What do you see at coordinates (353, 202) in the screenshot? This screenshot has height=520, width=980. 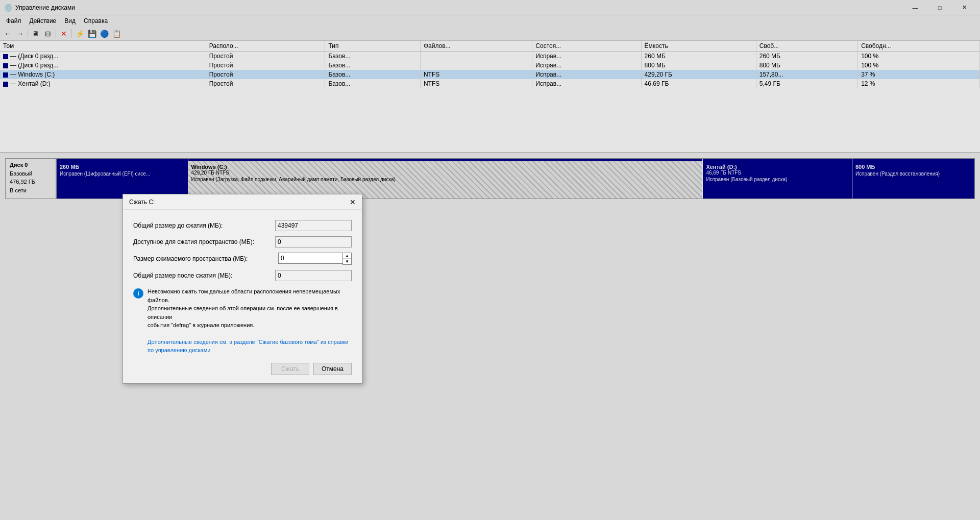 I see `dialog-close-button: ✕` at bounding box center [353, 202].